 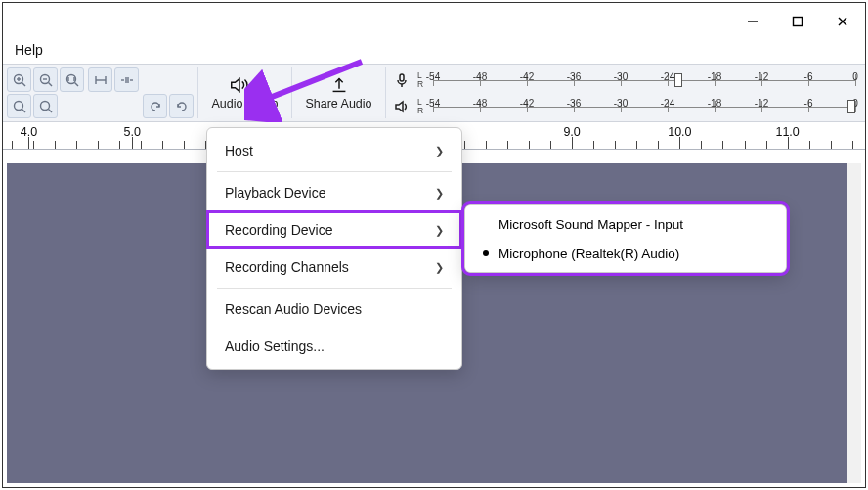 What do you see at coordinates (626, 239) in the screenshot?
I see `recording-device-submenu: Microsoft Sound Mapper - Input Microphon…` at bounding box center [626, 239].